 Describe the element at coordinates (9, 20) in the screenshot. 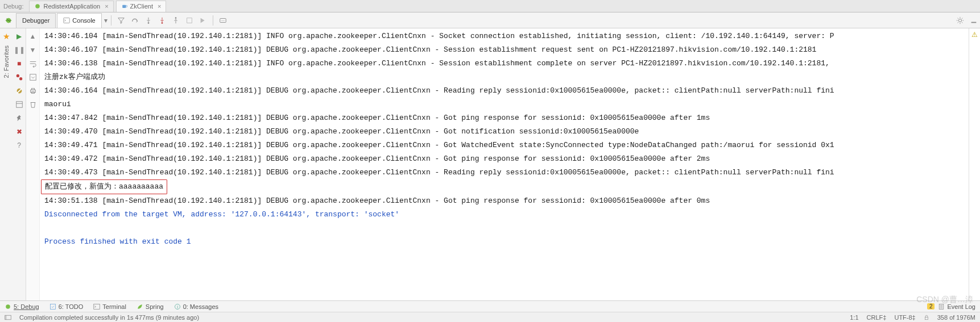

I see `bug-icon` at that location.